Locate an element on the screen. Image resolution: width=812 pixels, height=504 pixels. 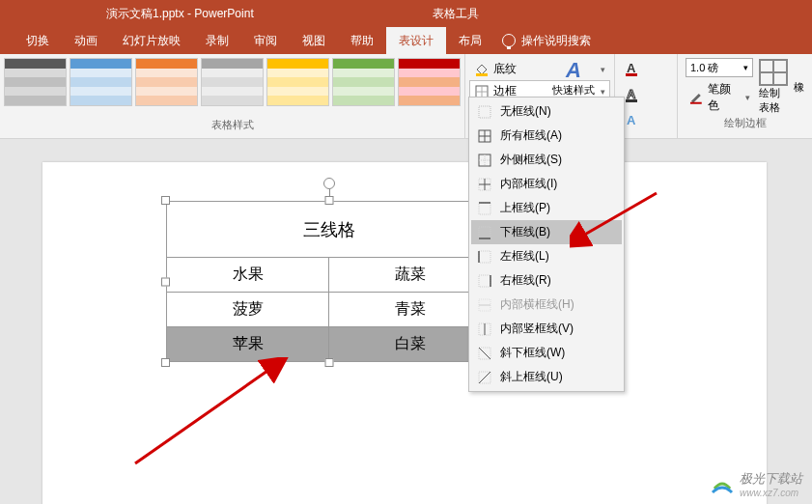
all-borders-icon is located at coordinates (485, 136).